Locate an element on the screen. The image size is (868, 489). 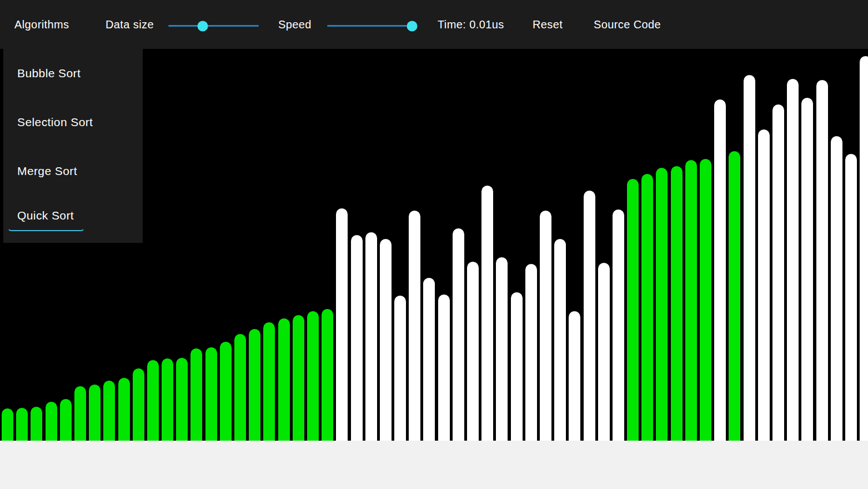
speed-slider-track is located at coordinates (370, 26).